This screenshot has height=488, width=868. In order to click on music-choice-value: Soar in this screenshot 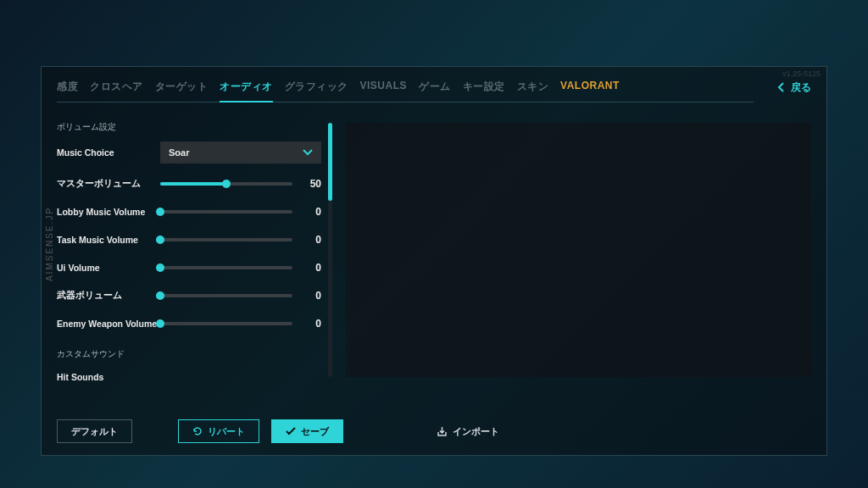, I will do `click(179, 152)`.